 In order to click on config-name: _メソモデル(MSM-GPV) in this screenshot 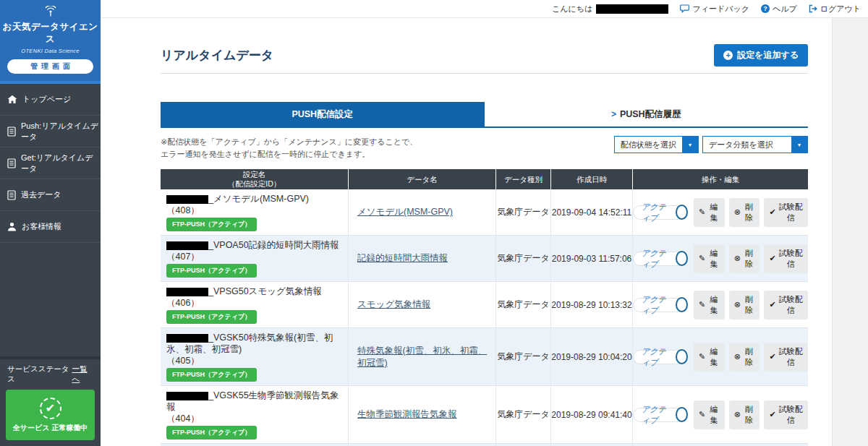, I will do `click(259, 199)`.